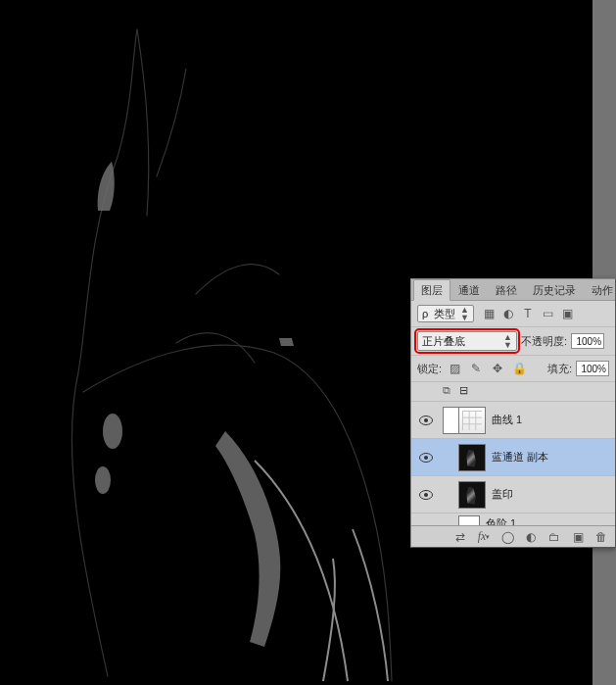  I want to click on filter-type-icon: T, so click(528, 314).